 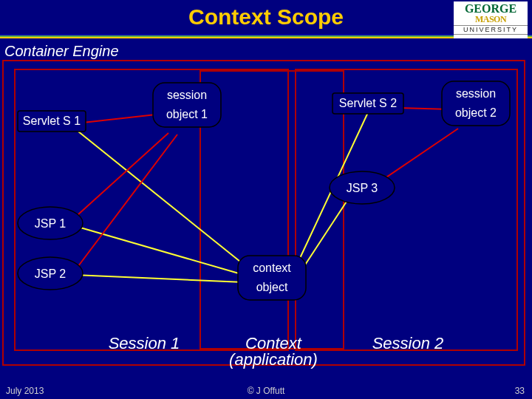 What do you see at coordinates (272, 287) in the screenshot?
I see `context-obj-bot: object` at bounding box center [272, 287].